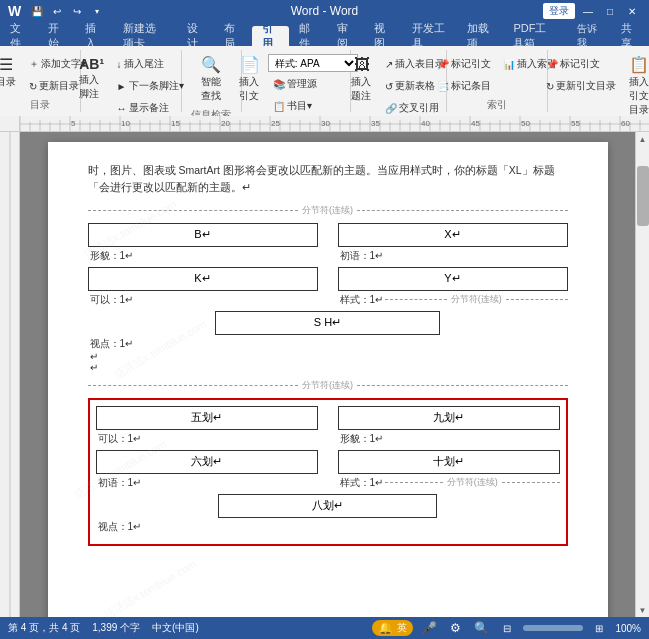 This screenshot has height=639, width=649. Describe the element at coordinates (324, 124) in the screenshot. I see `ruler-area: // Generate ruler ticks via JS after ren…` at that location.